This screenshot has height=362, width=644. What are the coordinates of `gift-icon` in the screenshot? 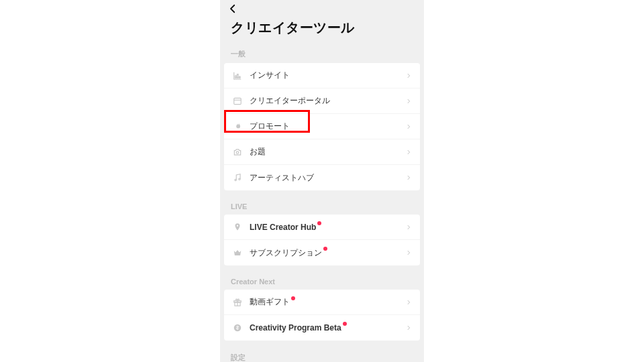 It's located at (237, 302).